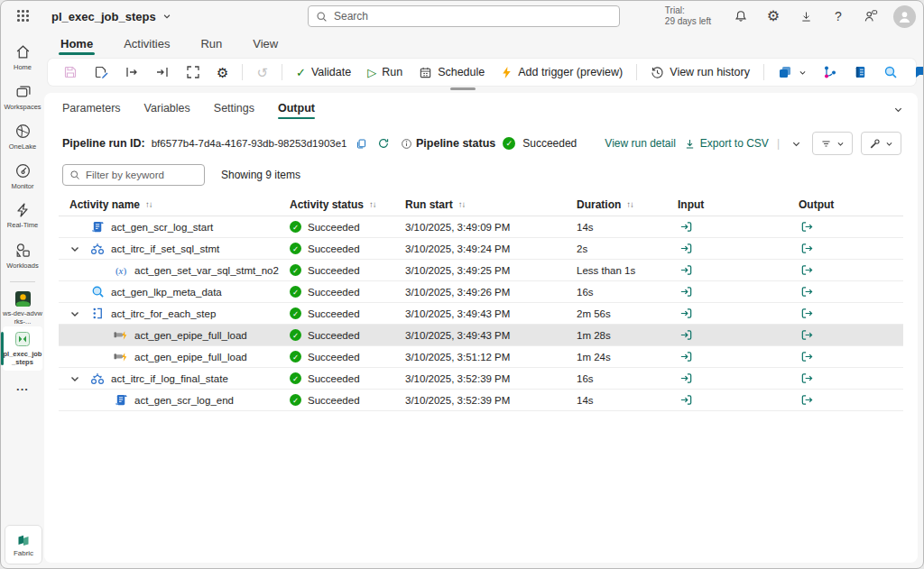  I want to click on tab-parameters: Parameters, so click(92, 110).